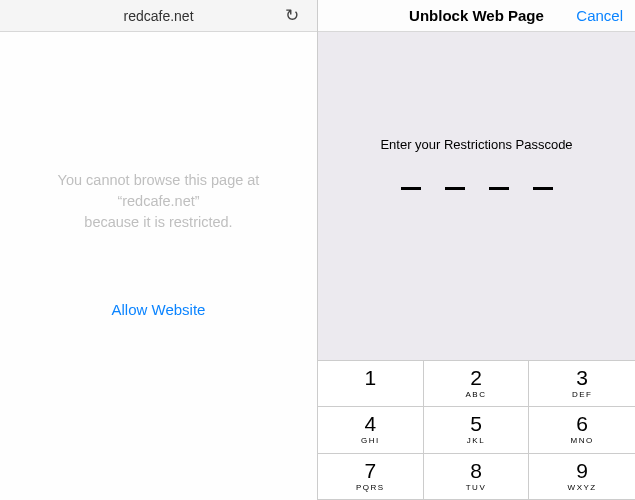  What do you see at coordinates (371, 477) in the screenshot?
I see `key-7: 7 PQRS` at bounding box center [371, 477].